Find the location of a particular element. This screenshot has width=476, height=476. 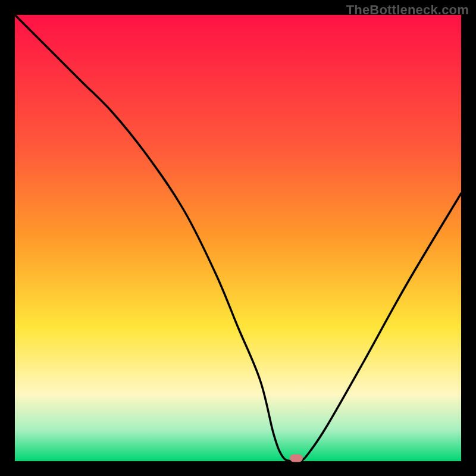

optimal-point-marker is located at coordinates (296, 458).